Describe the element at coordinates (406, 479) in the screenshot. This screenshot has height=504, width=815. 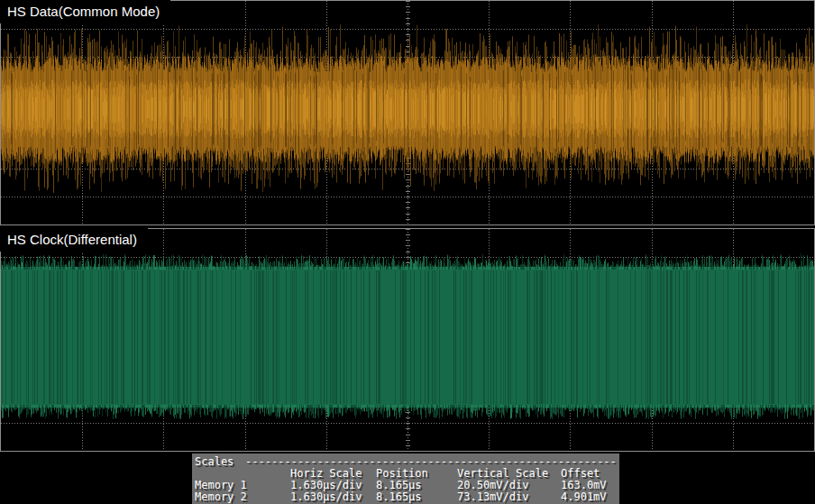
I see `scales-readout-panel: Scales ---------------------------------…` at that location.